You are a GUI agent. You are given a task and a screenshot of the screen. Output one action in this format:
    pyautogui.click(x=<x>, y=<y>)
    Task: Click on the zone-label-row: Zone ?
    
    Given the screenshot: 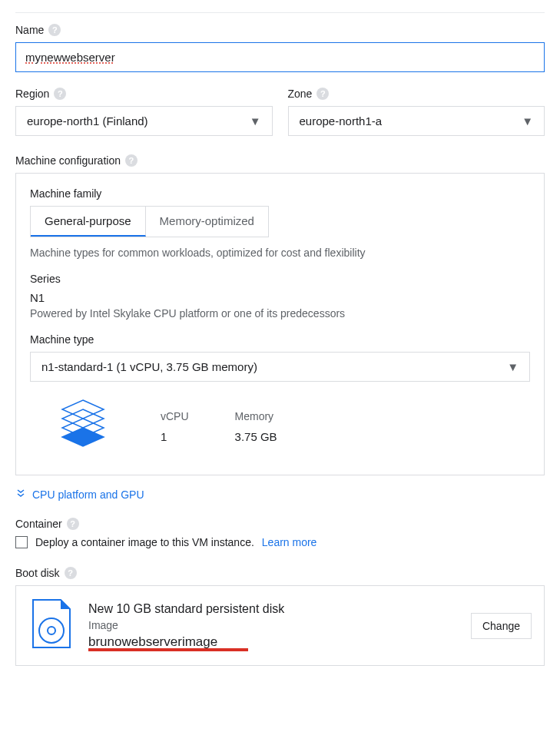 What is the action you would take?
    pyautogui.click(x=416, y=94)
    